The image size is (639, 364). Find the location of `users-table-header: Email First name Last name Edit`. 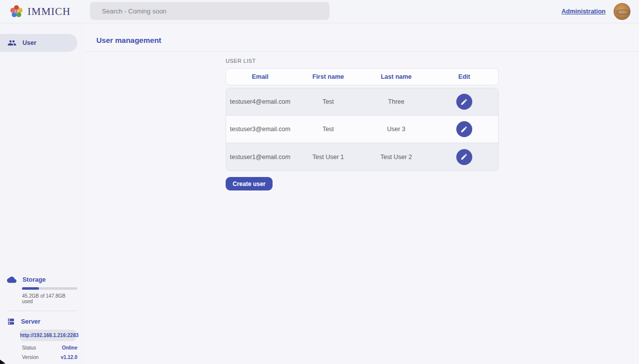

users-table-header: Email First name Last name Edit is located at coordinates (362, 77).